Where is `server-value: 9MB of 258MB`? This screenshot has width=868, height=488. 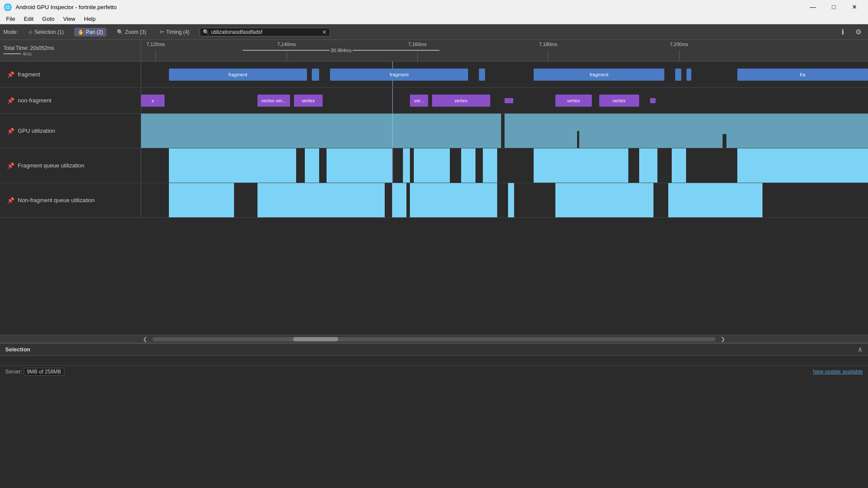 server-value: 9MB of 258MB is located at coordinates (44, 372).